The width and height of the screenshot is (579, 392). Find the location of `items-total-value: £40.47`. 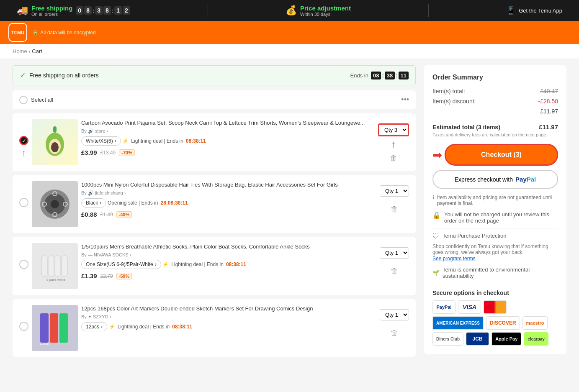

items-total-value: £40.47 is located at coordinates (549, 91).